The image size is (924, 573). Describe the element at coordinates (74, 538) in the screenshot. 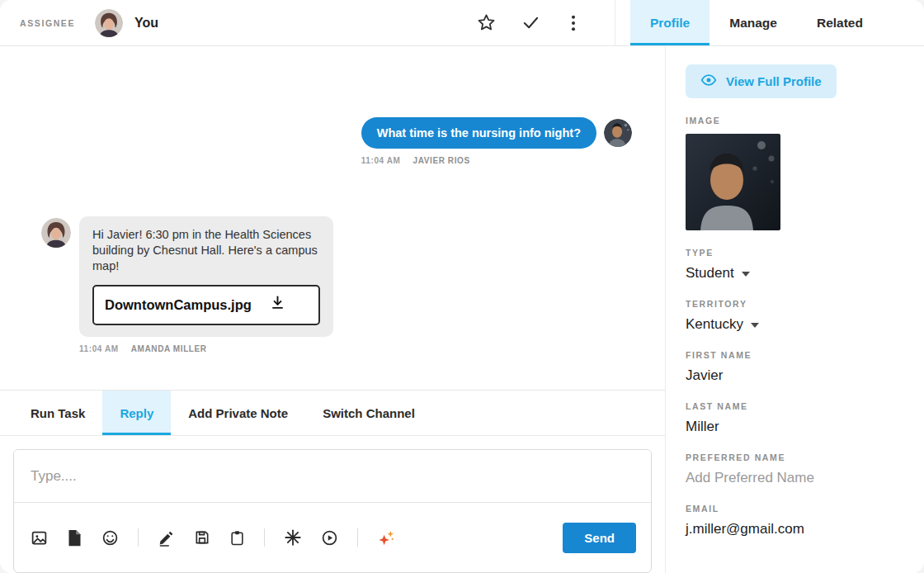

I see `file-icon` at that location.